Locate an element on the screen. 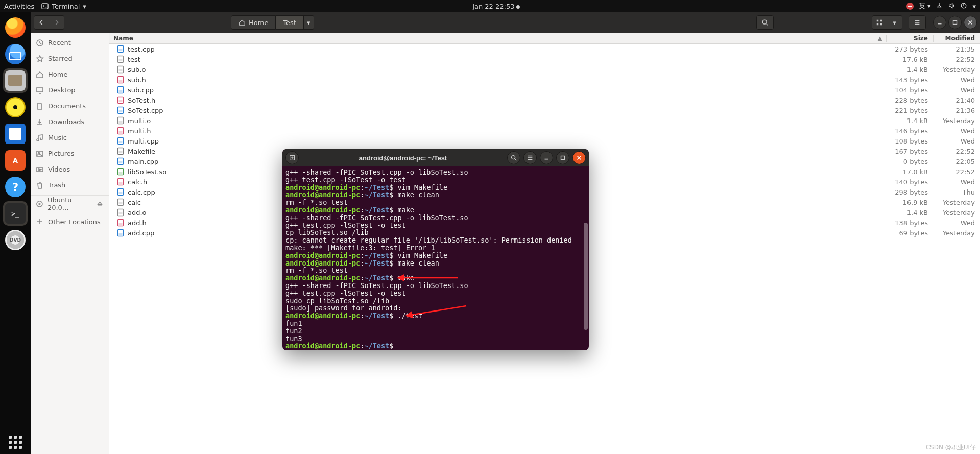  dock-terminal: >_ is located at coordinates (15, 213).